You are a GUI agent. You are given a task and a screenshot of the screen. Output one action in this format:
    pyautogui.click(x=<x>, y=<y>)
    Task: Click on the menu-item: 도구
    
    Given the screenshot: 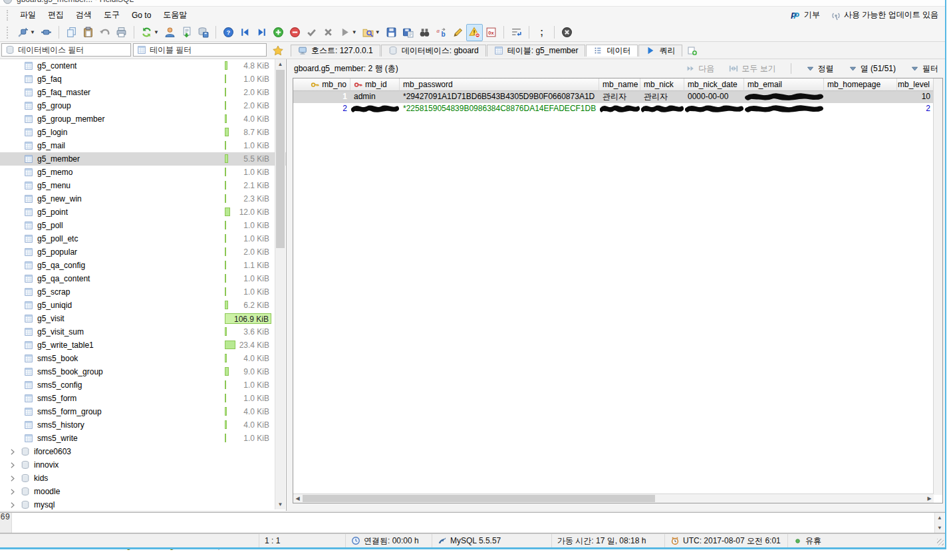 What is the action you would take?
    pyautogui.click(x=112, y=15)
    